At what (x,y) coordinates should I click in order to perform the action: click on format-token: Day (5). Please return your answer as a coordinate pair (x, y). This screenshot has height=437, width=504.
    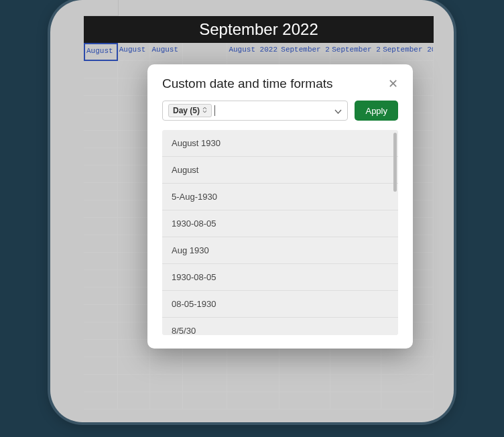
    Looking at the image, I should click on (190, 111).